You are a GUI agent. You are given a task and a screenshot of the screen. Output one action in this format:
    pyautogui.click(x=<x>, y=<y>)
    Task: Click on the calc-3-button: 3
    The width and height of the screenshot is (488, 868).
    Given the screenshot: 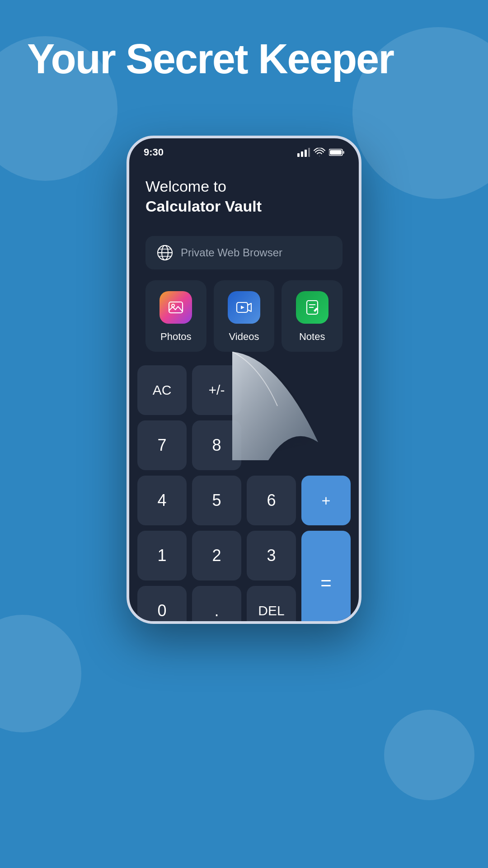 What is the action you would take?
    pyautogui.click(x=271, y=556)
    